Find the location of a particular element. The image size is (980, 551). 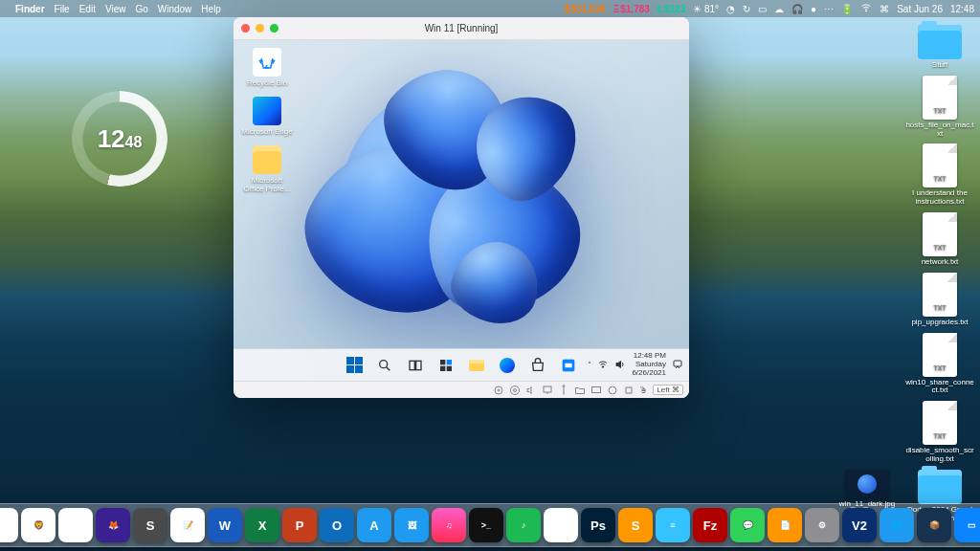

vm-statusbar: 🖱 Left ⌘ is located at coordinates (461, 389).